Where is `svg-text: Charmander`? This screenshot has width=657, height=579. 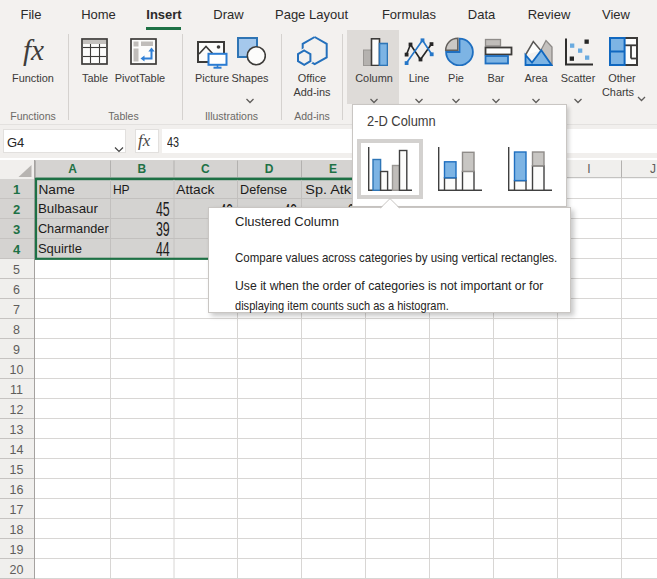 svg-text: Charmander is located at coordinates (74, 228).